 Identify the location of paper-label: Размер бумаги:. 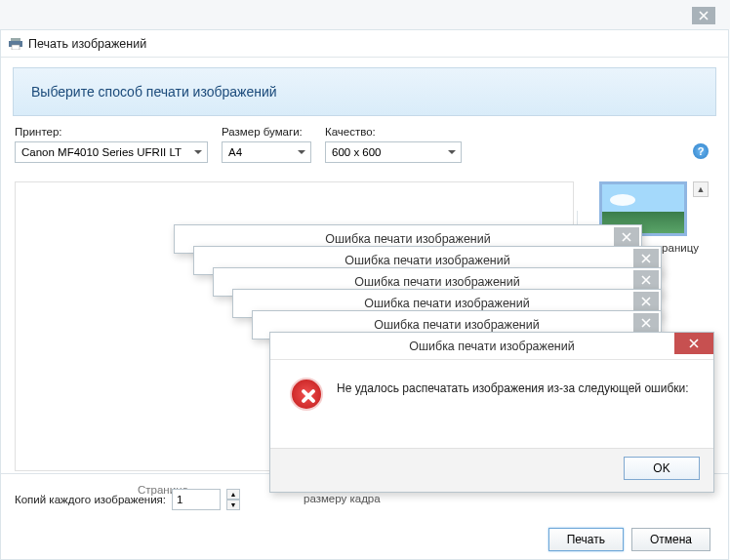
(266, 132).